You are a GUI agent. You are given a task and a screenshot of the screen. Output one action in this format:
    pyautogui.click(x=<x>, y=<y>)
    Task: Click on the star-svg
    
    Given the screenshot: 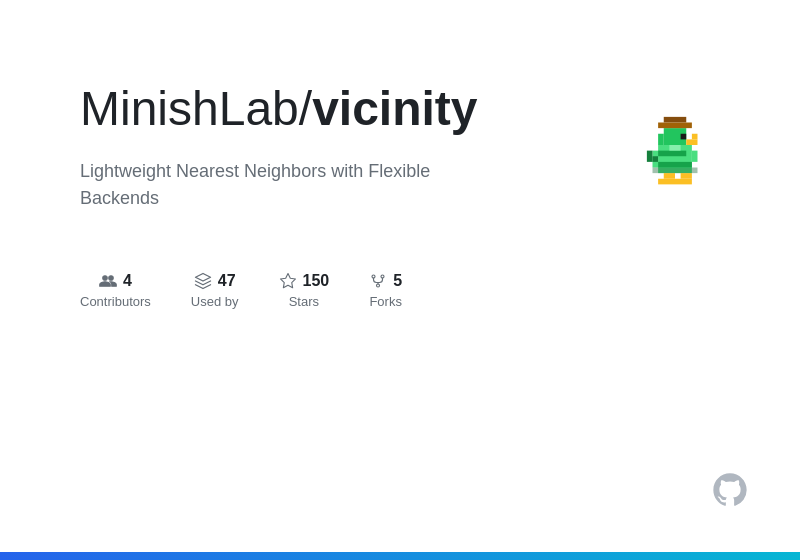 What is the action you would take?
    pyautogui.click(x=288, y=281)
    